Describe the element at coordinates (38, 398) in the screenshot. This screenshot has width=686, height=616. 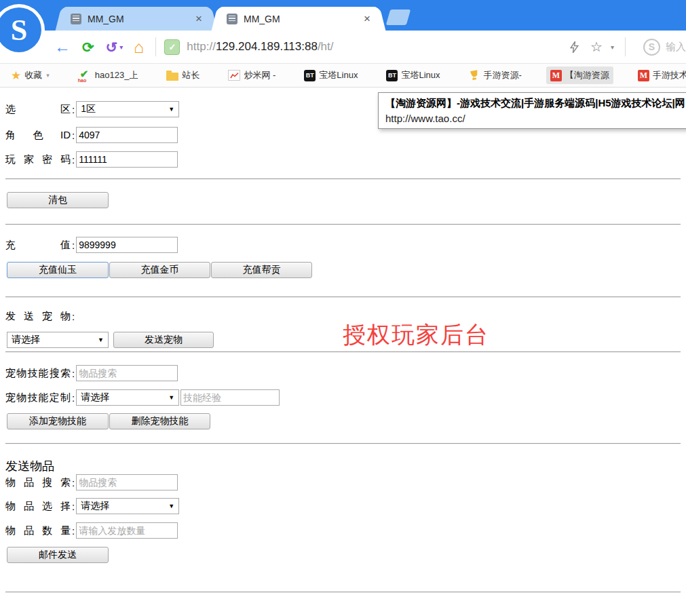
I see `pet-skill-custom-label: 宠物技能定制` at that location.